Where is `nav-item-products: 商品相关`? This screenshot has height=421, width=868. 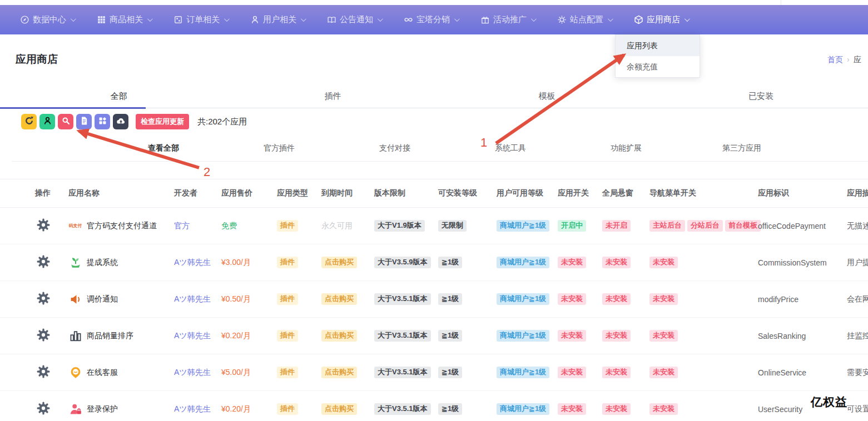
nav-item-products: 商品相关 is located at coordinates (124, 20).